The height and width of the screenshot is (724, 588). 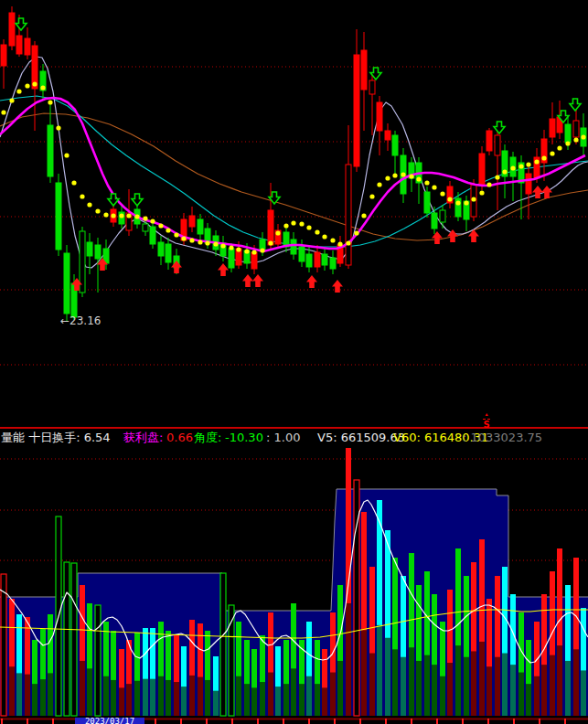 I want to click on signal-pointer-icon: ▴, so click(x=486, y=413).